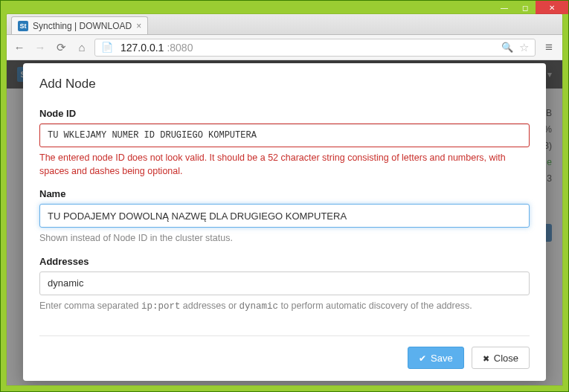  I want to click on name-group: Name Shown instead of Node ID in the clu…, so click(284, 217).